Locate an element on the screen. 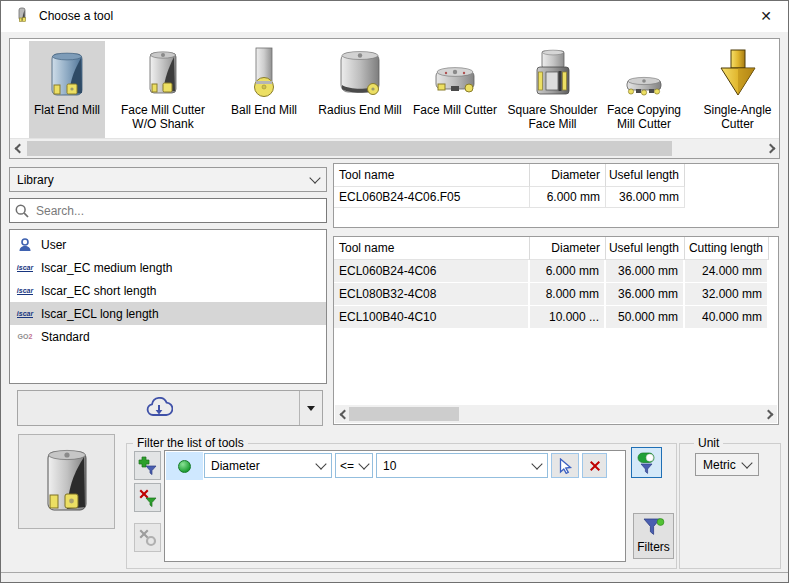 Image resolution: width=789 pixels, height=583 pixels. selected-tool-render is located at coordinates (67, 482).